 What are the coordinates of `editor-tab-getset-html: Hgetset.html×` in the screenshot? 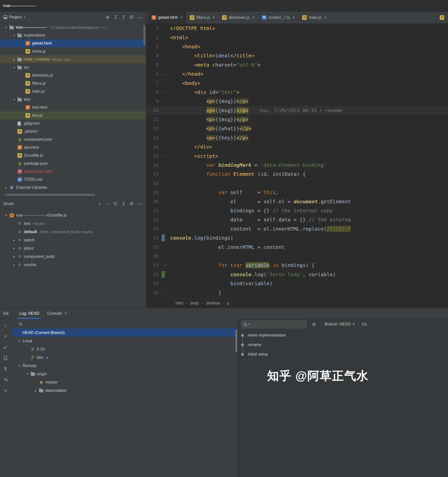 It's located at (167, 18).